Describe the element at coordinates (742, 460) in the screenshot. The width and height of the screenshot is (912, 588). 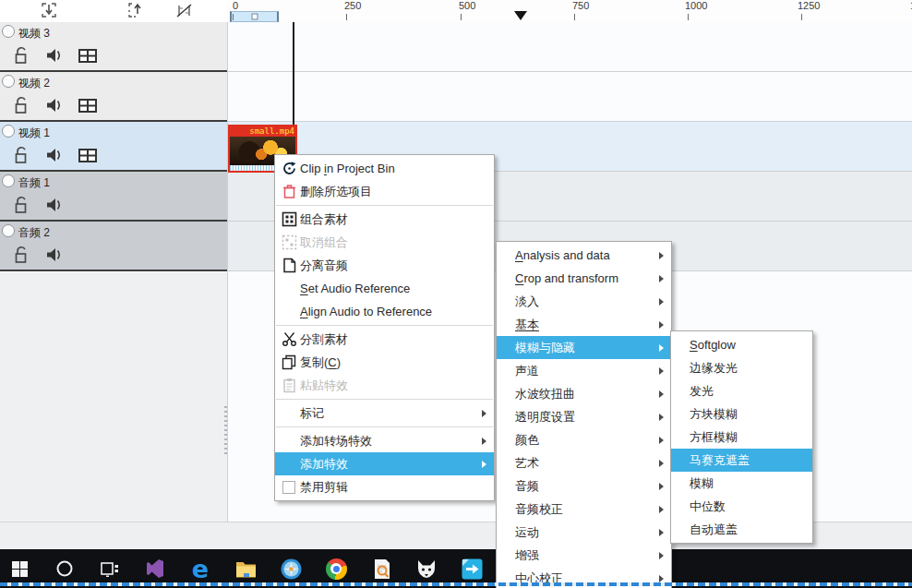
I see `menu-item: 马赛克遮盖` at that location.